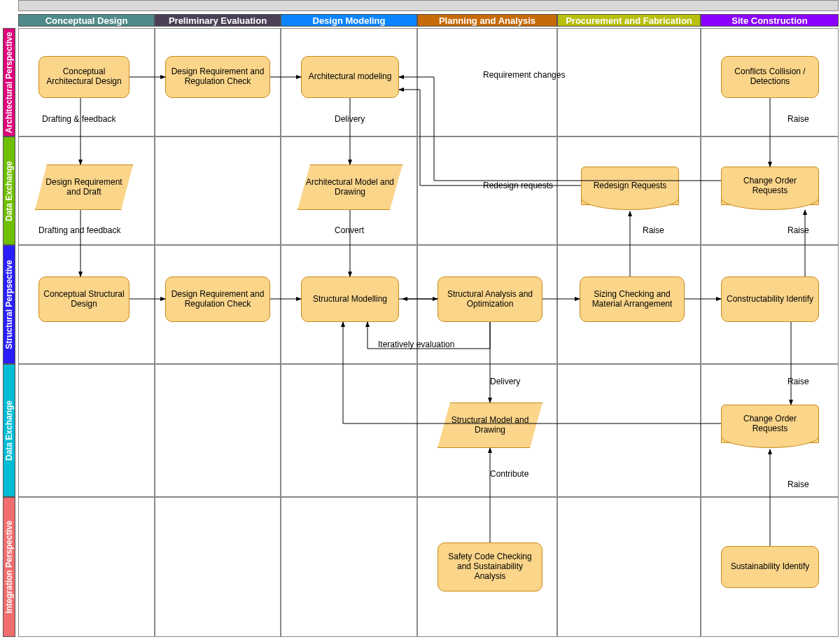 The image size is (840, 644). What do you see at coordinates (770, 77) in the screenshot?
I see `node-conflicts: Conflicts Collision / Detections` at bounding box center [770, 77].